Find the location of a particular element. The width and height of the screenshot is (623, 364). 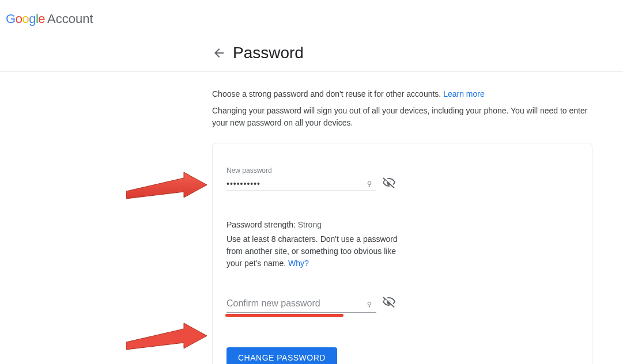

intro-line-1: Choose a strong password and don't reuse… is located at coordinates (402, 94).